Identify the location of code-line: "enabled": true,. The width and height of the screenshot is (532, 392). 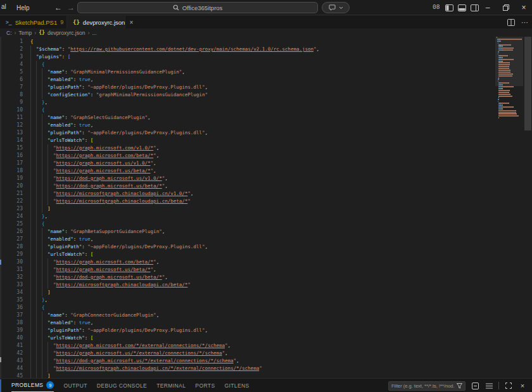
(262, 80).